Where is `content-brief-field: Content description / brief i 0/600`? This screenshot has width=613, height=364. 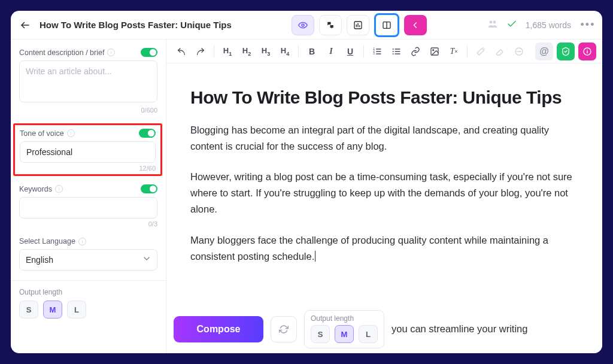
content-brief-field: Content description / brief i 0/600 is located at coordinates (89, 81).